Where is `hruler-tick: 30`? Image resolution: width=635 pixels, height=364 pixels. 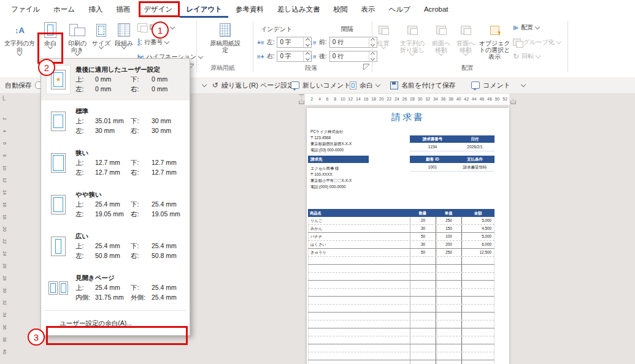
hruler-tick: 30 is located at coordinates (420, 99).